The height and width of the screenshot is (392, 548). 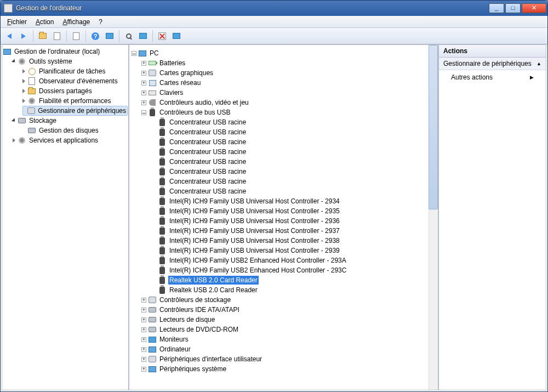 I want to click on keyboards-node: +Claviers, so click(x=284, y=93).